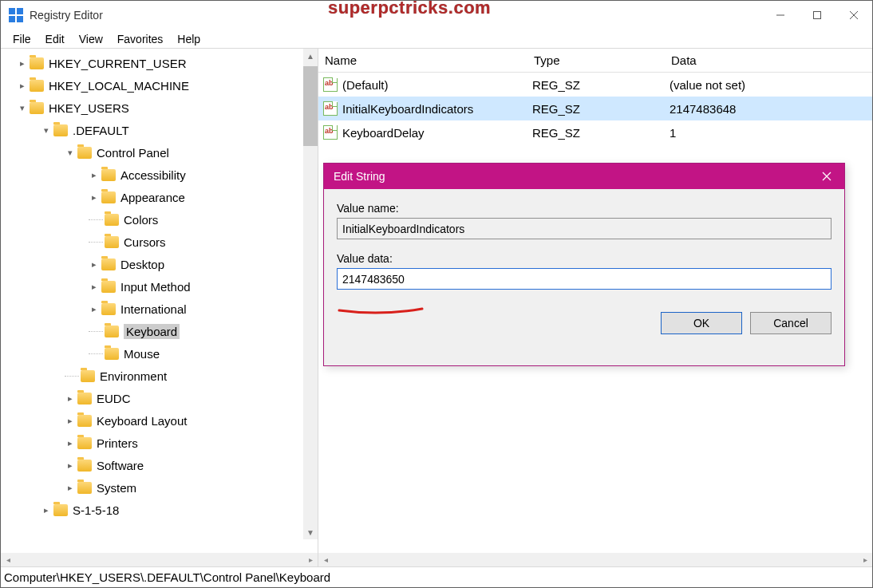  What do you see at coordinates (771, 85) in the screenshot?
I see `value-data: (value not set)` at bounding box center [771, 85].